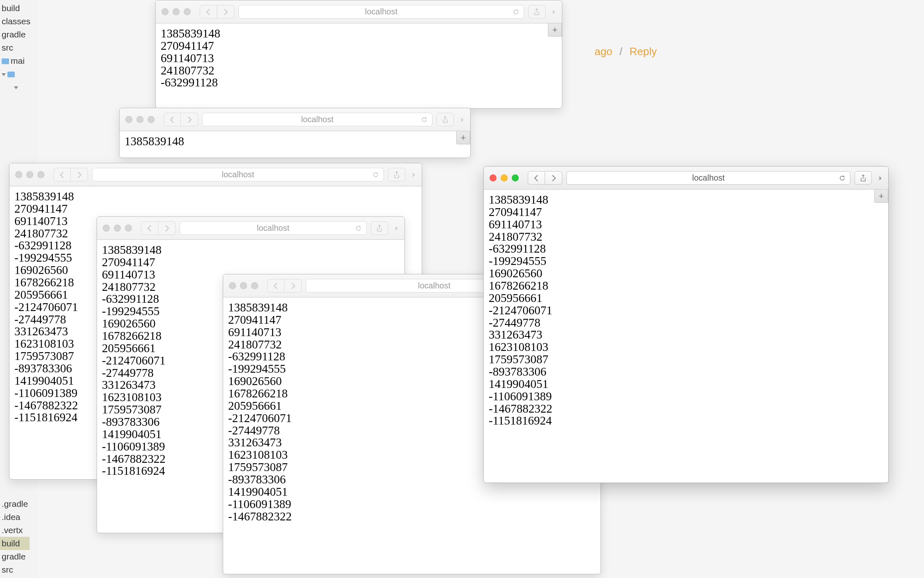 The width and height of the screenshot is (924, 578). I want to click on safari-window: localhost ›› + 1385839148, so click(295, 133).